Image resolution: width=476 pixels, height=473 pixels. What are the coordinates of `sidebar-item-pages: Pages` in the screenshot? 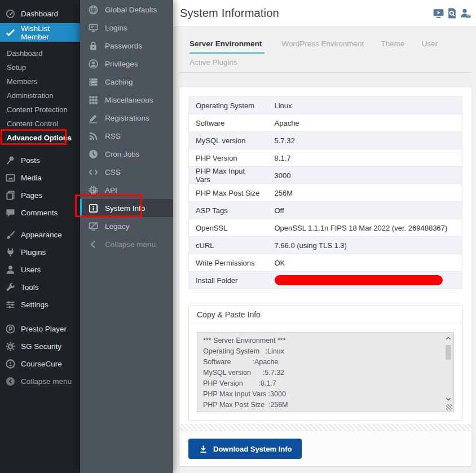 It's located at (40, 195).